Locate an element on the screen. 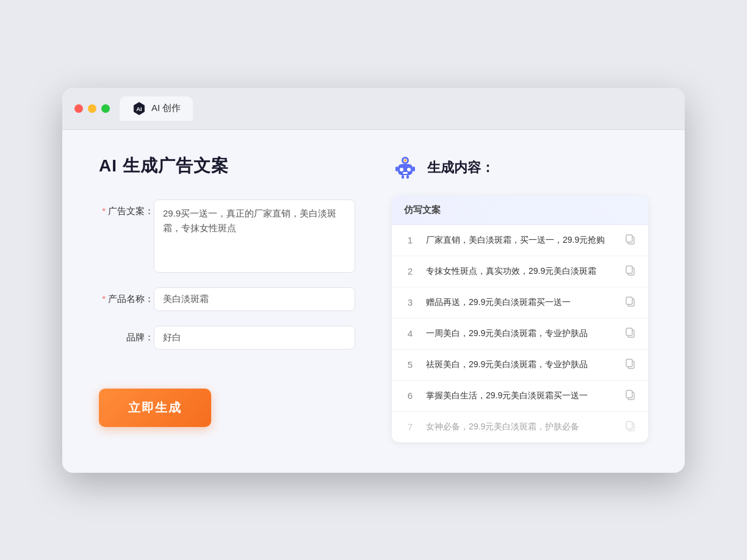  result-row: 6掌握美白生活，29.9元美白淡斑霜买一送一 is located at coordinates (520, 397).